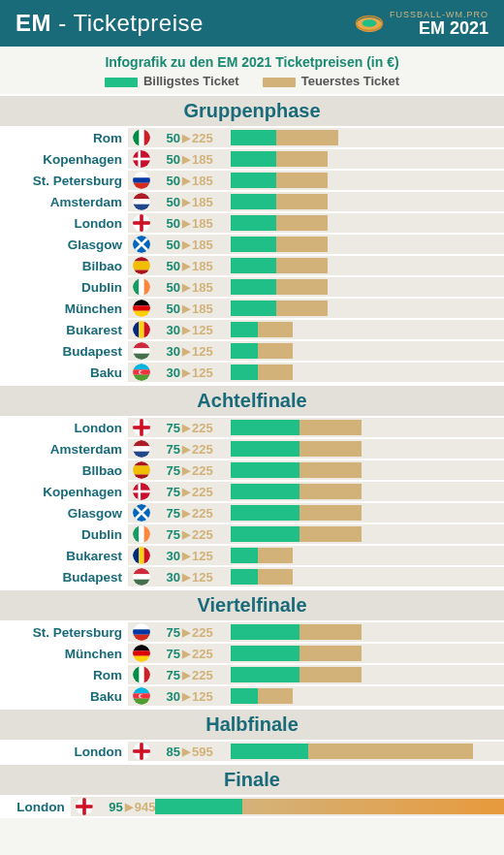 This screenshot has width=504, height=855. What do you see at coordinates (331, 81) in the screenshot?
I see `legend-high: Teuerstes Ticket` at bounding box center [331, 81].